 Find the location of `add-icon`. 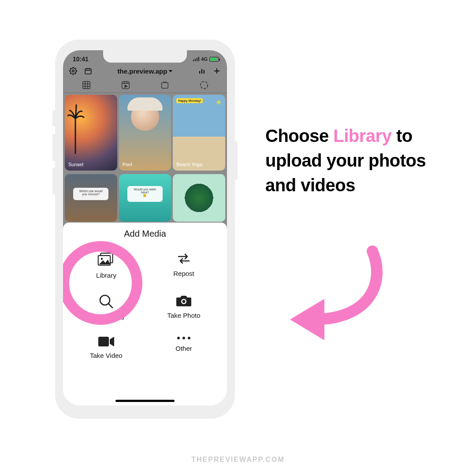

add-icon is located at coordinates (217, 71).